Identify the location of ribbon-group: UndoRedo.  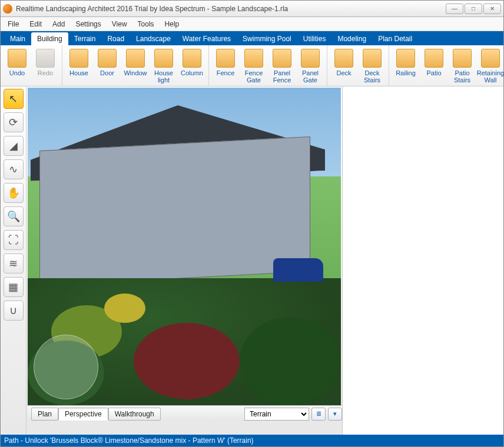
(32, 66).